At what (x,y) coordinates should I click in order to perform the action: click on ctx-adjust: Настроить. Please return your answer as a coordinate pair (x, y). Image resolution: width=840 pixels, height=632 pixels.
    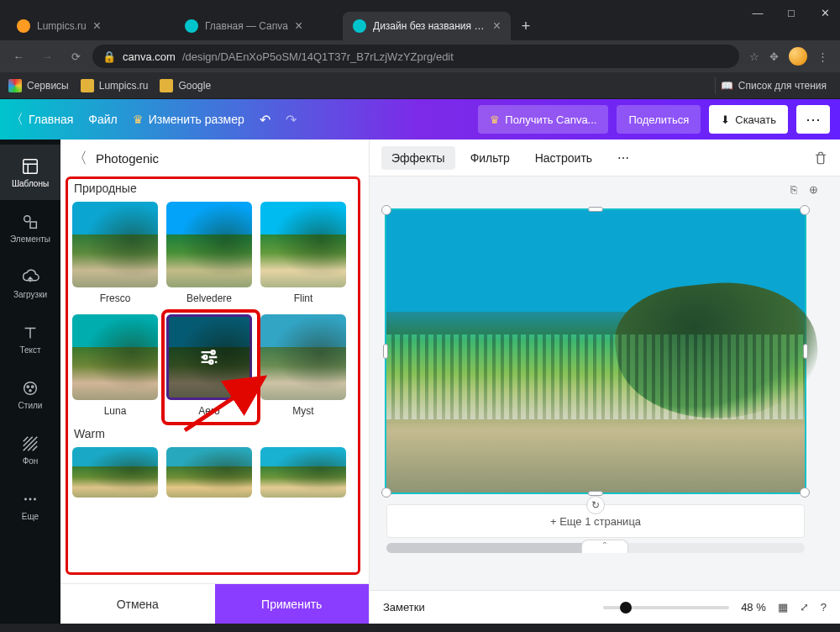
    Looking at the image, I should click on (564, 158).